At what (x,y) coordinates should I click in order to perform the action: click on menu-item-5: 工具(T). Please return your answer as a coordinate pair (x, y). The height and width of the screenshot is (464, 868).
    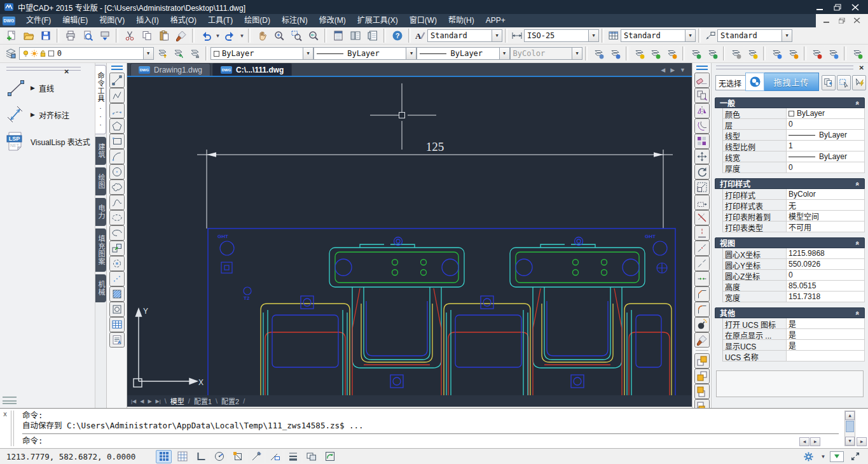
    Looking at the image, I should click on (220, 20).